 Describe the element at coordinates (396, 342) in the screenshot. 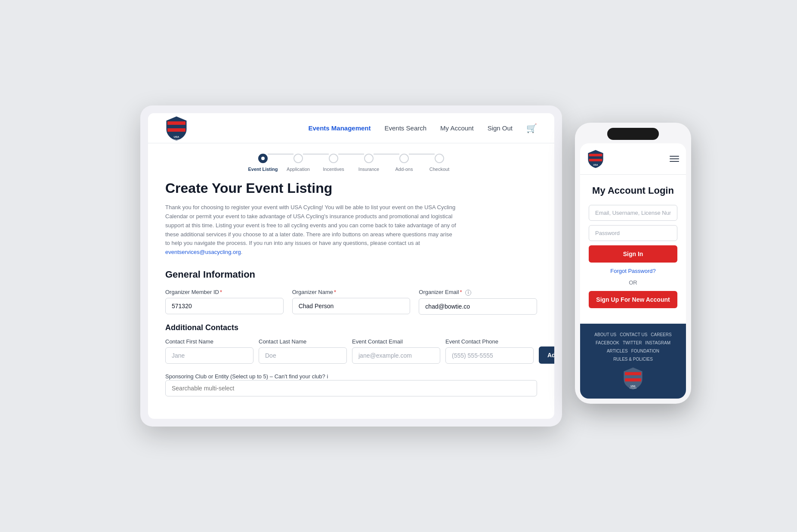

I see `event-contact-email-label: Event Contact Email` at that location.